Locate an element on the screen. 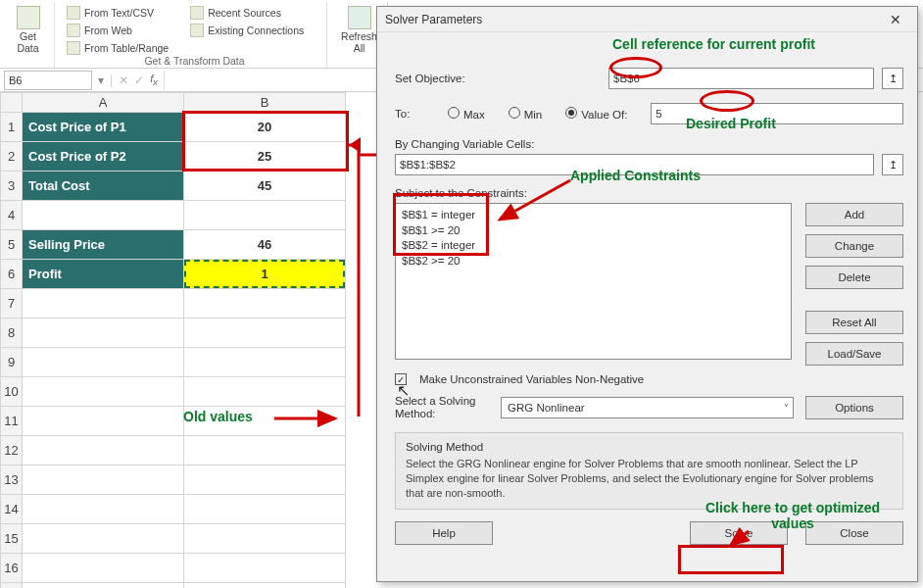 The height and width of the screenshot is (588, 923). cell-A11 is located at coordinates (103, 421).